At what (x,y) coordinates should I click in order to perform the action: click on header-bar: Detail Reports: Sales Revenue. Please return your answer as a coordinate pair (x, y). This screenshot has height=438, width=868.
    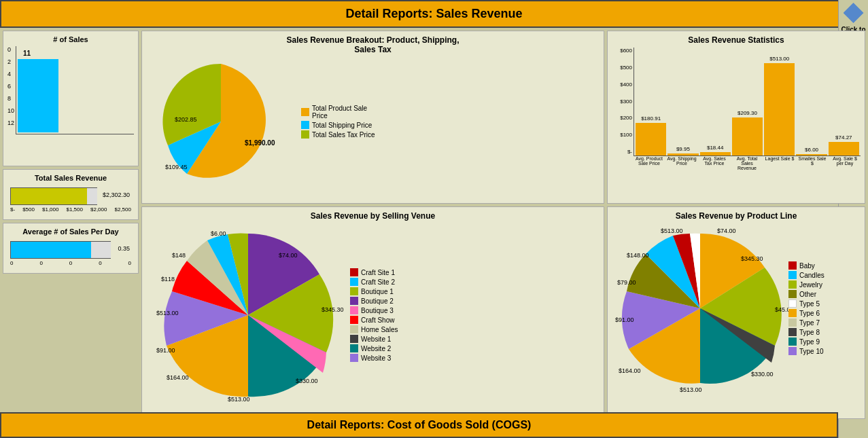
    Looking at the image, I should click on (434, 14).